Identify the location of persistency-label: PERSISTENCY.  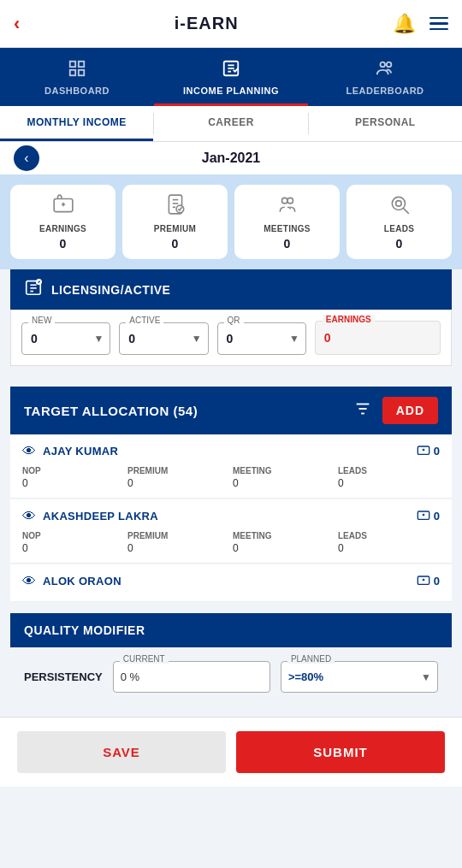
(63, 677).